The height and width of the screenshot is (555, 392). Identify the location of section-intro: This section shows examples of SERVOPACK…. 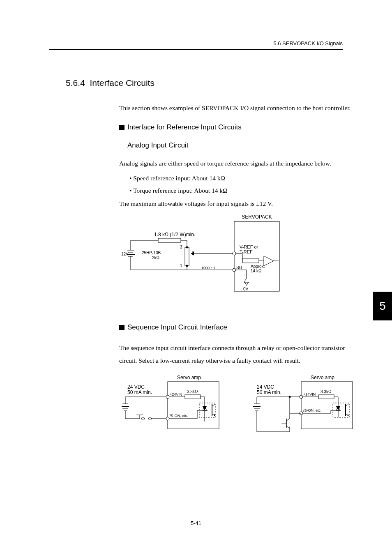
(238, 108).